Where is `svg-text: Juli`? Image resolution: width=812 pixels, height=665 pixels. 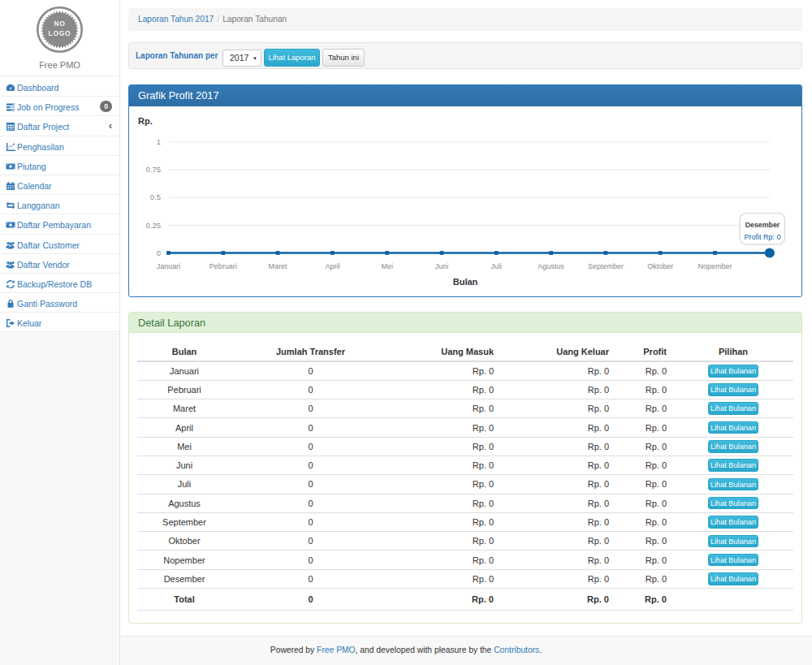
svg-text: Juli is located at coordinates (497, 266).